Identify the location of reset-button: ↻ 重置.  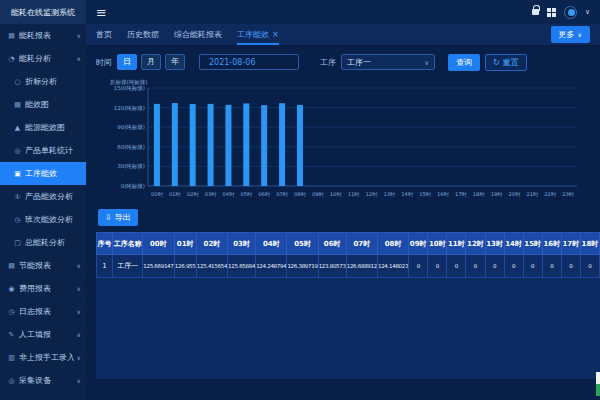
(506, 62).